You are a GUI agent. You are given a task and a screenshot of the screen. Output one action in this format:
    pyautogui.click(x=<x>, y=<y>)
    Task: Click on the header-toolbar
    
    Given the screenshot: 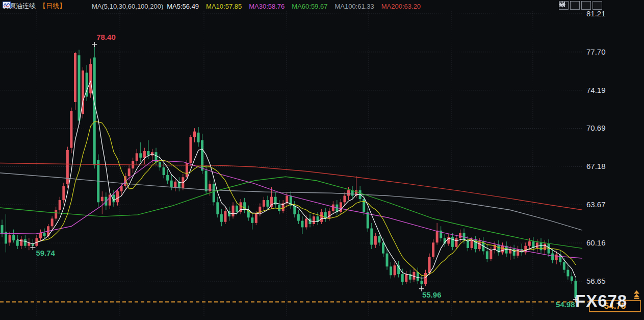 What is the action you would take?
    pyautogui.click(x=580, y=5)
    